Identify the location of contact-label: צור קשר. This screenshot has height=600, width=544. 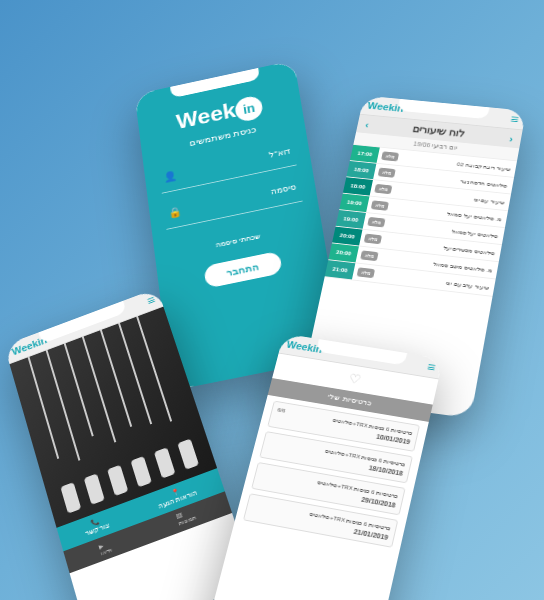
(96, 320).